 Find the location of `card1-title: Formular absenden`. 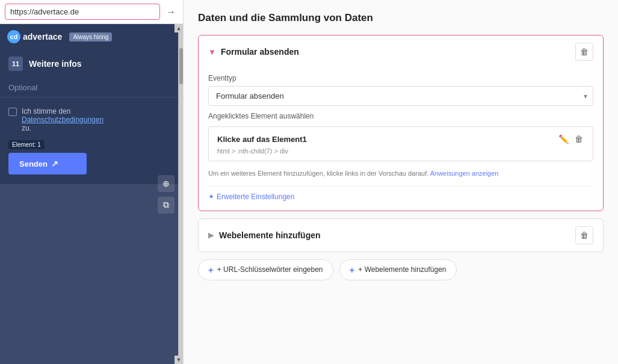

card1-title: Formular absenden is located at coordinates (260, 52).